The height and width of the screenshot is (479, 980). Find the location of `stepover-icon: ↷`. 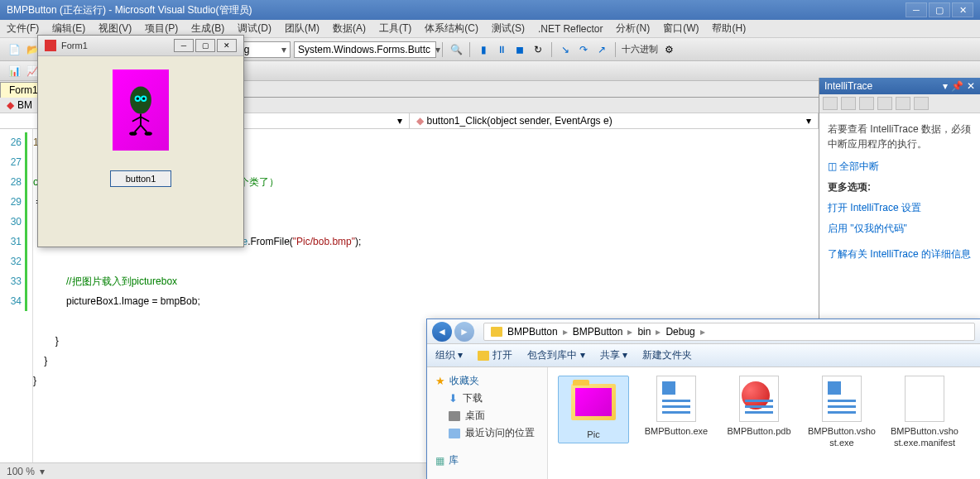

stepover-icon: ↷ is located at coordinates (584, 50).